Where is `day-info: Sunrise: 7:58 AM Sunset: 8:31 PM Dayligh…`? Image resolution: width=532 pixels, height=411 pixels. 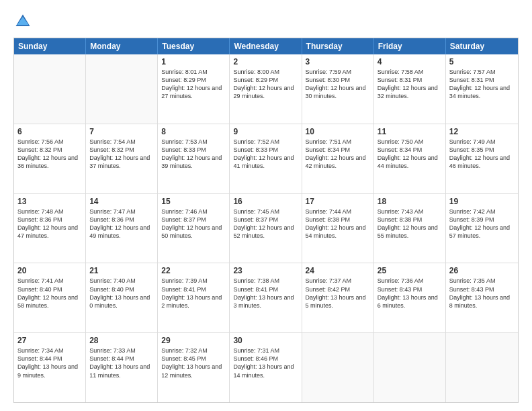 day-info: Sunrise: 7:58 AM Sunset: 8:31 PM Dayligh… is located at coordinates (410, 85).